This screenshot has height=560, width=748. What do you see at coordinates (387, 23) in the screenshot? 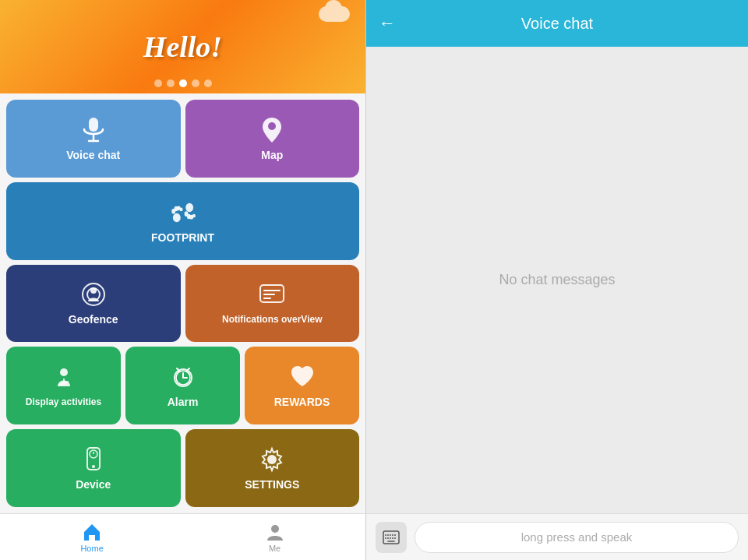
I see `back-button: ←` at bounding box center [387, 23].